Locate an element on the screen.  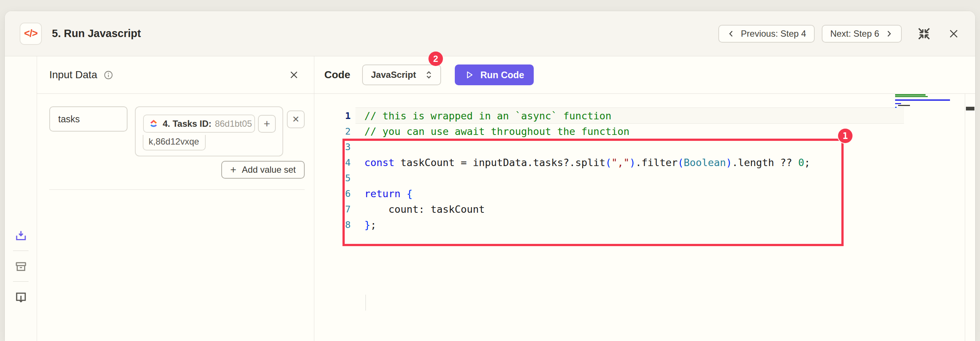
previous-step-label: Previous: Step 4 is located at coordinates (774, 33).